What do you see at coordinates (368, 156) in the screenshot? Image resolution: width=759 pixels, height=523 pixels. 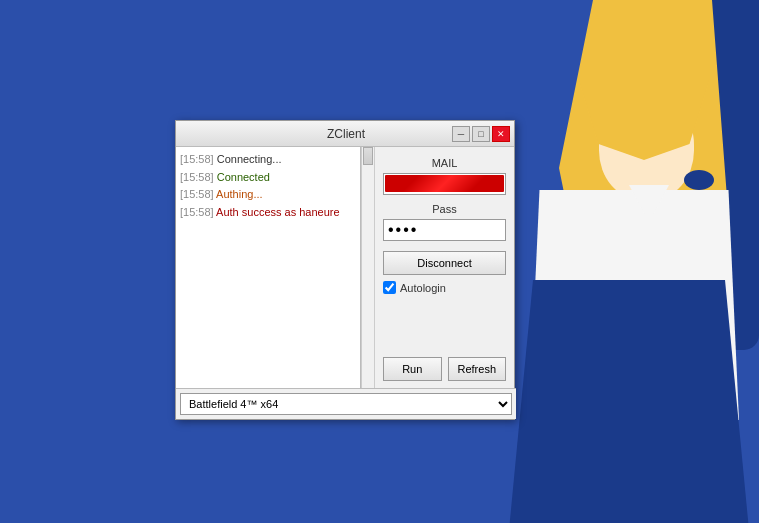 I see `scroll-thumb` at bounding box center [368, 156].